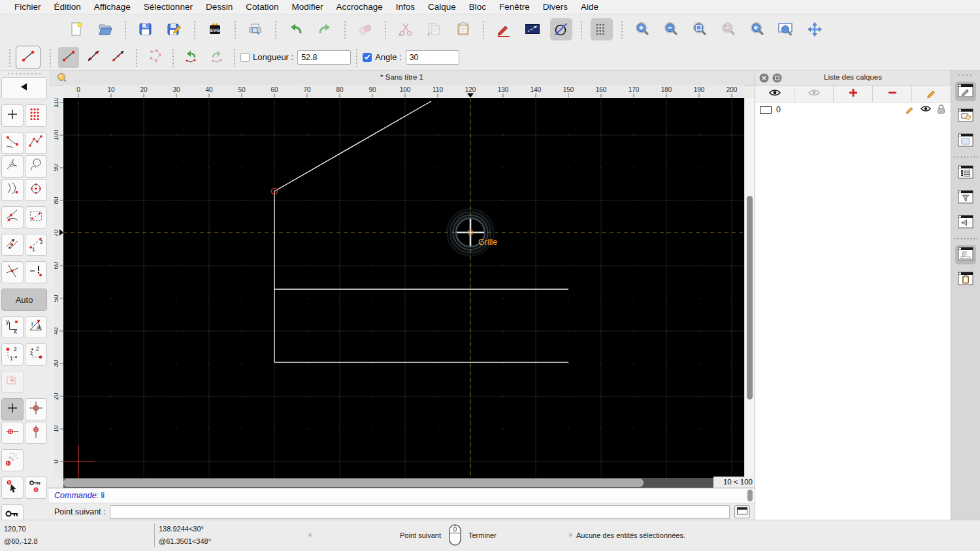 This screenshot has width=980, height=551. Describe the element at coordinates (36, 190) in the screenshot. I see `snap-circle-center-button` at that location.